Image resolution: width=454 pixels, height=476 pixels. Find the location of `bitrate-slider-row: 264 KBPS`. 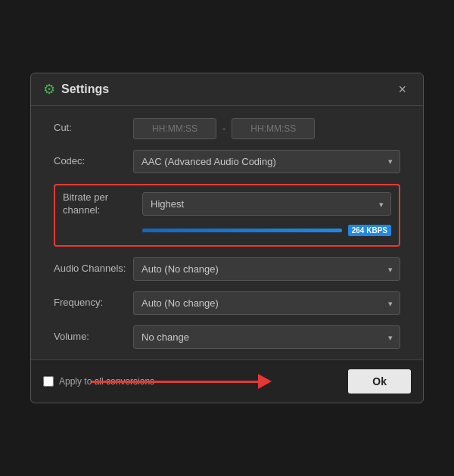

bitrate-slider-row: 264 KBPS is located at coordinates (266, 230).